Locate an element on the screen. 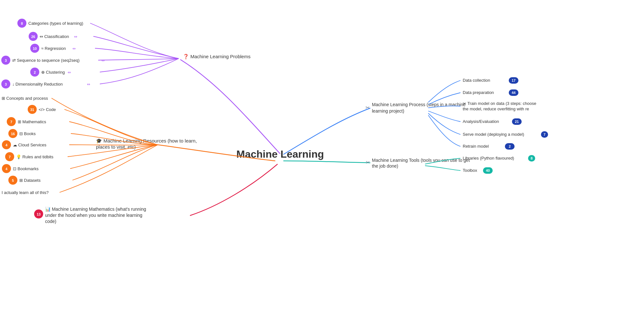  ml-resources-label: 🎓 Machine Learning Resources (how to lea… is located at coordinates (146, 141).